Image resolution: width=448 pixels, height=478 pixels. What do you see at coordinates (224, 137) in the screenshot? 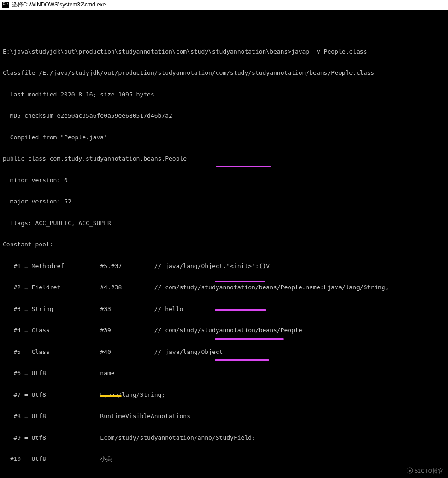
I see `compiled-from-line: Compiled from "People.java"` at bounding box center [224, 137].